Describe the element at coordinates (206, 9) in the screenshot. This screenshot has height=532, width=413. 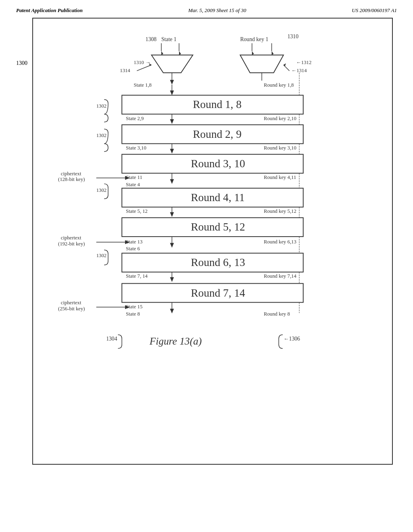
I see `page-header: Patent Application Publication Mar. 5, 2…` at that location.